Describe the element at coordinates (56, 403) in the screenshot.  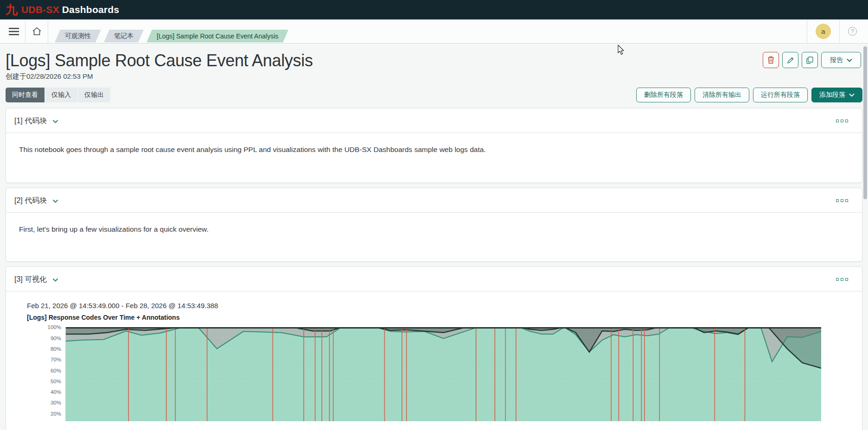
I see `y-axis-tick: 30%` at that location.